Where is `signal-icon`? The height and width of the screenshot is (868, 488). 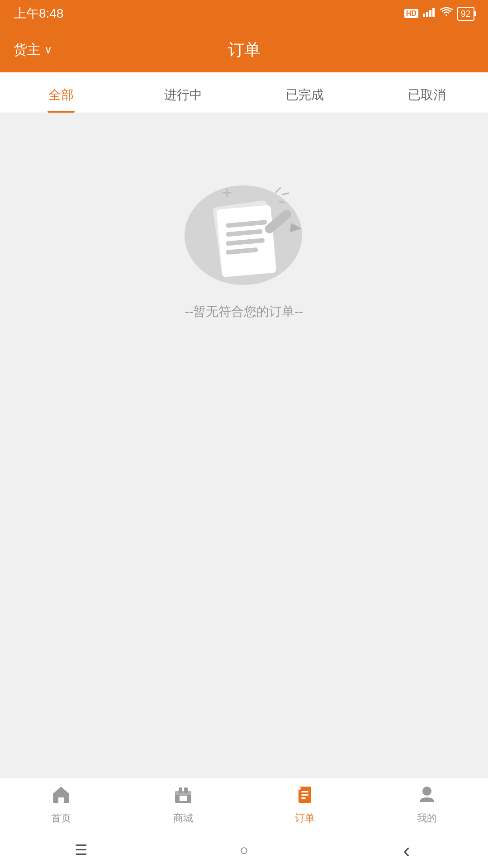
signal-icon is located at coordinates (429, 14).